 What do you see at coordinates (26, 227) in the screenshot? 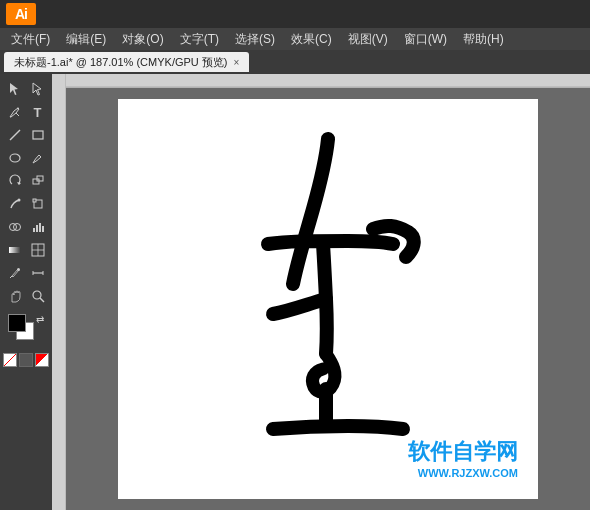
I see `tool-row-build` at bounding box center [26, 227].